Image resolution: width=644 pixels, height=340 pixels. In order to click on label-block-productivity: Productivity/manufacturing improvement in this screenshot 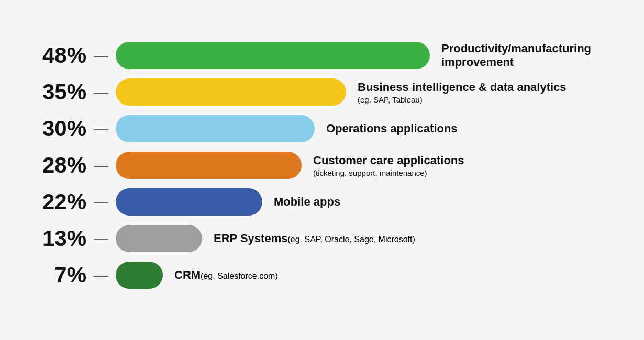, I will do `click(528, 55)`.